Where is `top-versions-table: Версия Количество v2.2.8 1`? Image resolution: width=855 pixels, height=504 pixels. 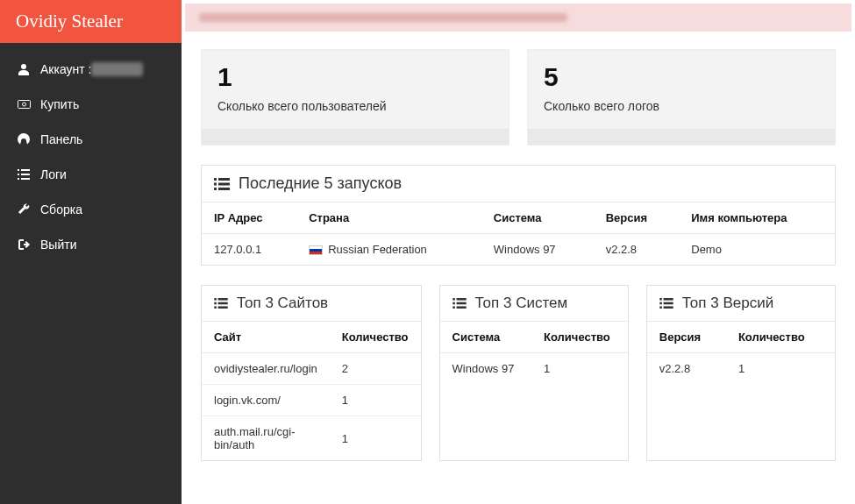 top-versions-table: Версия Количество v2.2.8 1 is located at coordinates (741, 352).